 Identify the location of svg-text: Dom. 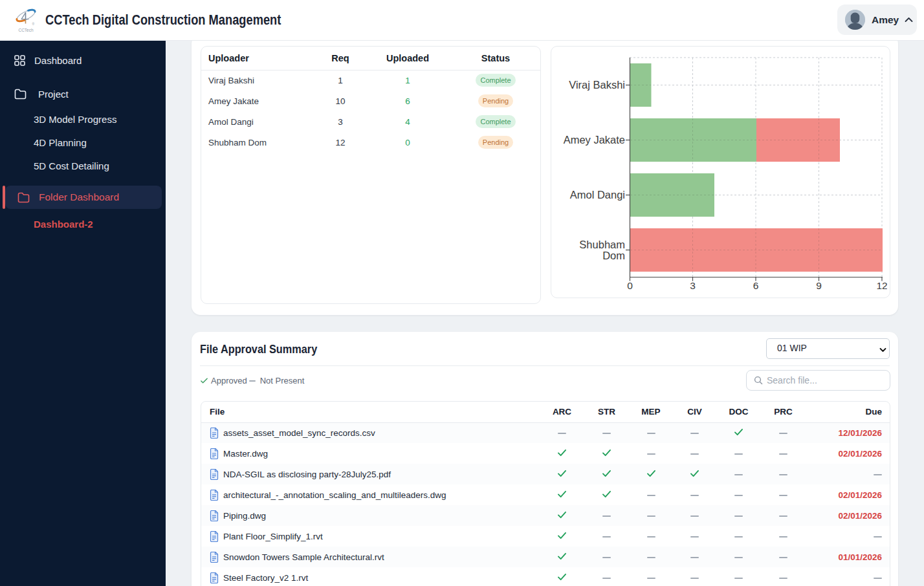
(613, 255).